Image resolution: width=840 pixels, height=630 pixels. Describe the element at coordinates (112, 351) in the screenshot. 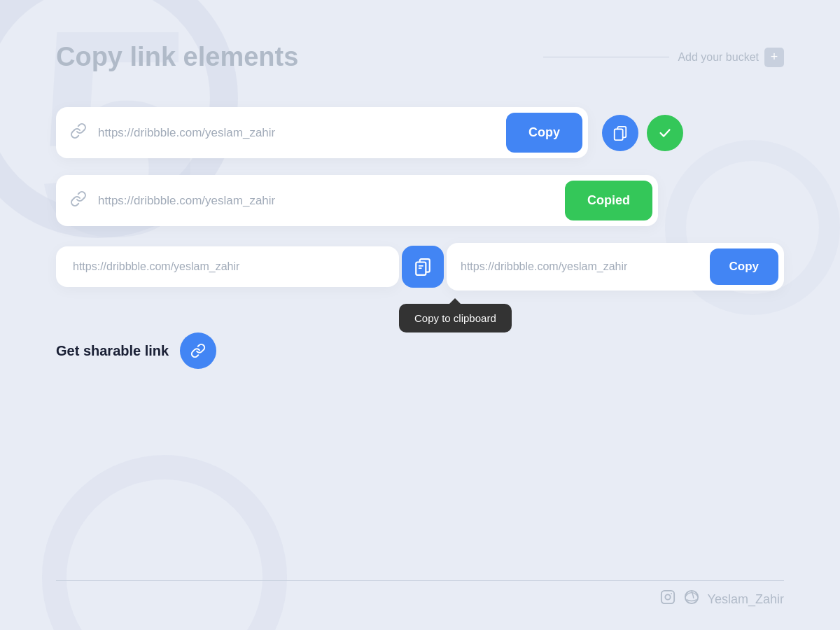

I see `sharable-link-label: Get sharable link` at that location.